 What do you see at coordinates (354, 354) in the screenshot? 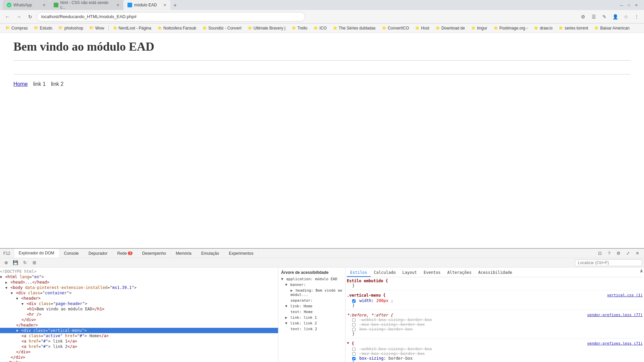
I see `style-prop-moz-star-checkbox` at bounding box center [354, 354].